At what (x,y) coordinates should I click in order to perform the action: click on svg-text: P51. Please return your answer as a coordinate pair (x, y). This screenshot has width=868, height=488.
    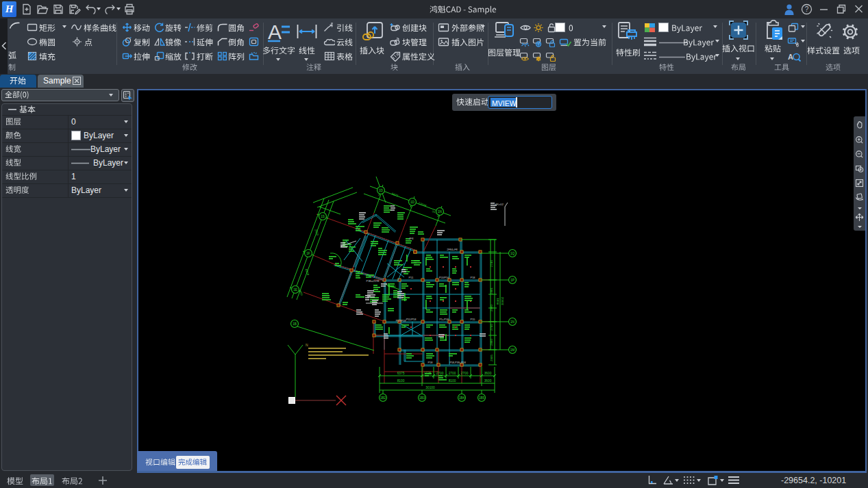
    Looking at the image, I should click on (411, 278).